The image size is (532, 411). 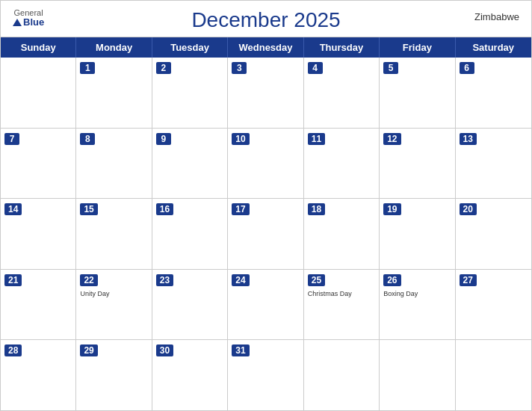 I want to click on day-number: 8, so click(x=87, y=139).